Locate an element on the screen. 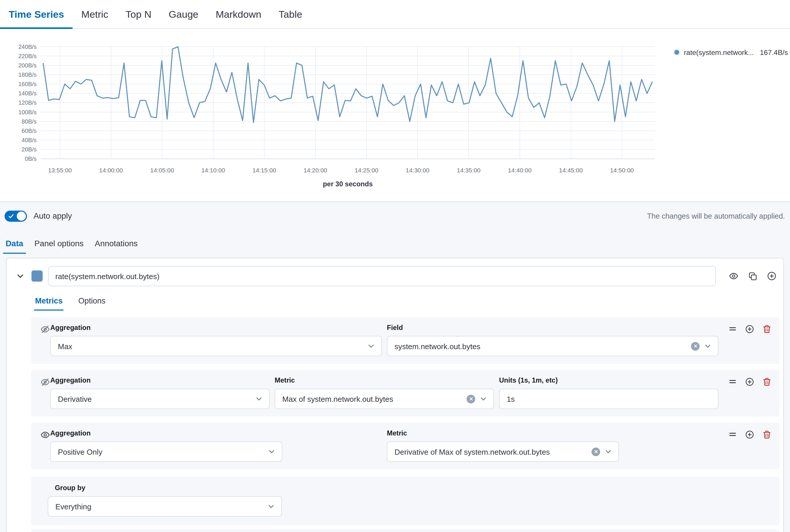 The width and height of the screenshot is (790, 532). series-label-input is located at coordinates (382, 276).